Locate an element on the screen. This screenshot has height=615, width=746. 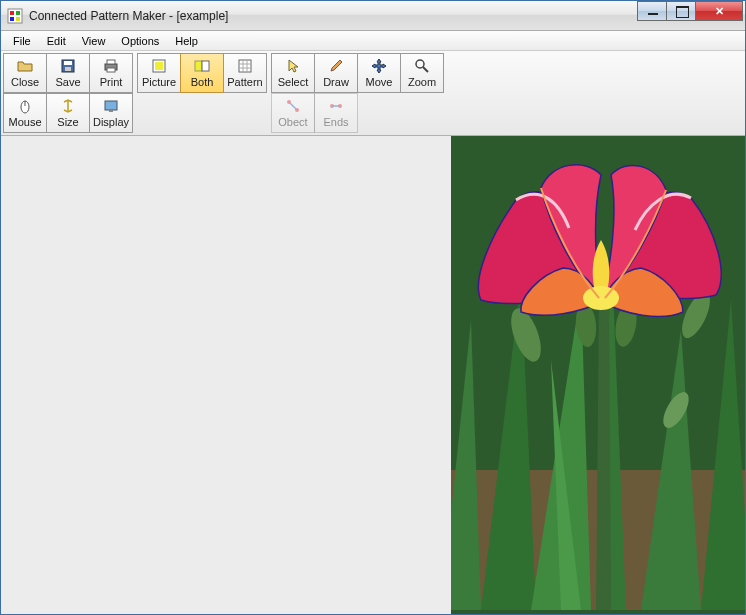
menu-help: Help is located at coordinates (186, 41).